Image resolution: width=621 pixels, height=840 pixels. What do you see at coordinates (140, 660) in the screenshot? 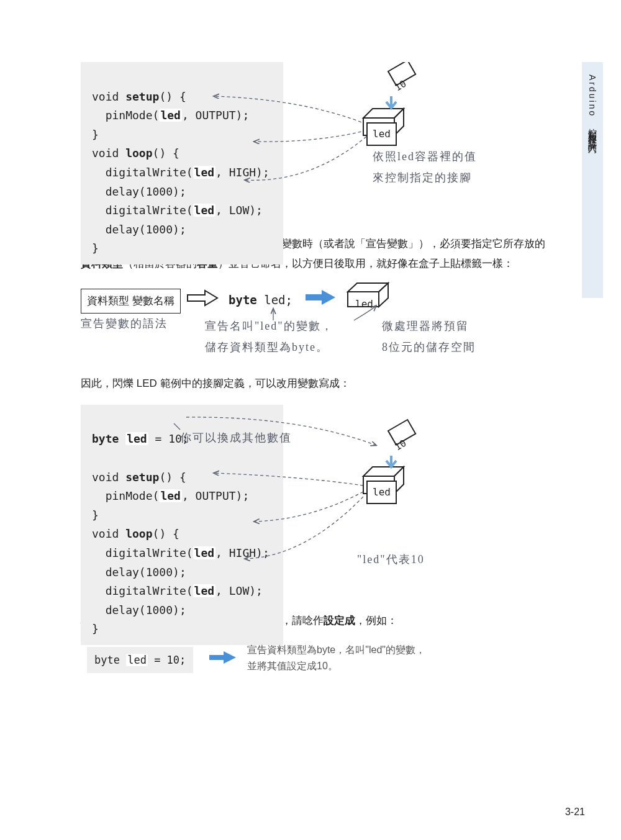
I see `inline-code: byte led = 10;` at bounding box center [140, 660].